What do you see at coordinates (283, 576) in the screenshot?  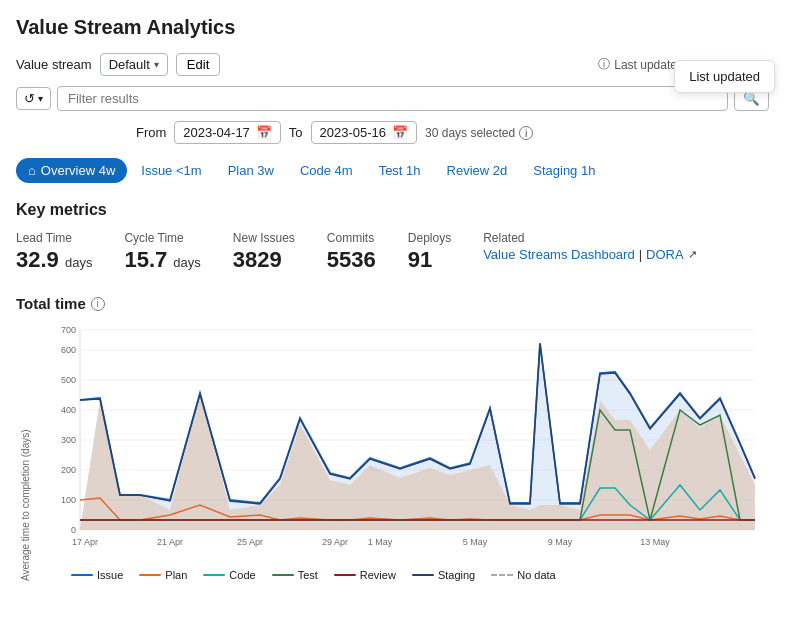 I see `test-legend-line` at bounding box center [283, 576].